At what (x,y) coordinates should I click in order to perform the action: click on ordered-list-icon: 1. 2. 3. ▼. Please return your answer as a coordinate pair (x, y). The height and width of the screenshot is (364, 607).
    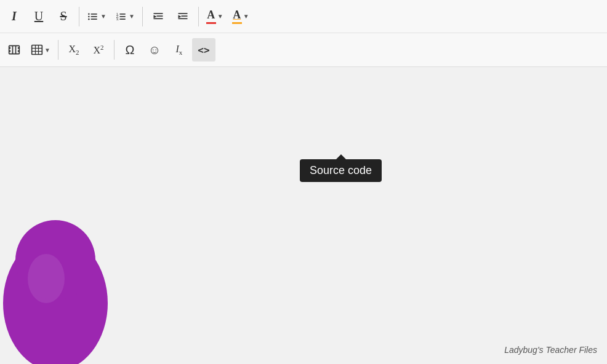
    Looking at the image, I should click on (125, 17).